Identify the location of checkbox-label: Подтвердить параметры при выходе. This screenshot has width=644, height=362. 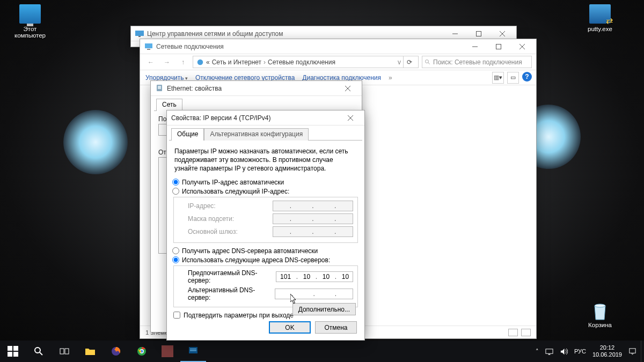
(238, 315).